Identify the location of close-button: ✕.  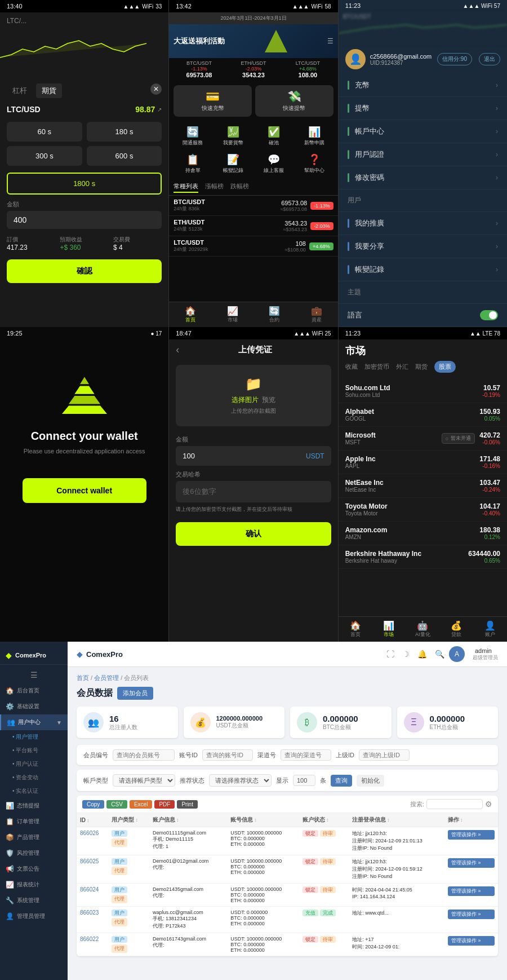
(156, 89).